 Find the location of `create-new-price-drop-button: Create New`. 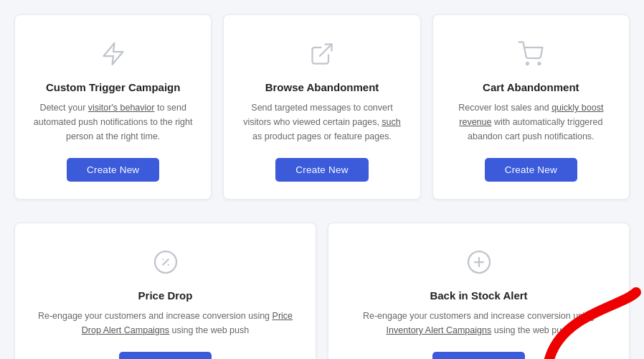

create-new-price-drop-button: Create New is located at coordinates (165, 355).